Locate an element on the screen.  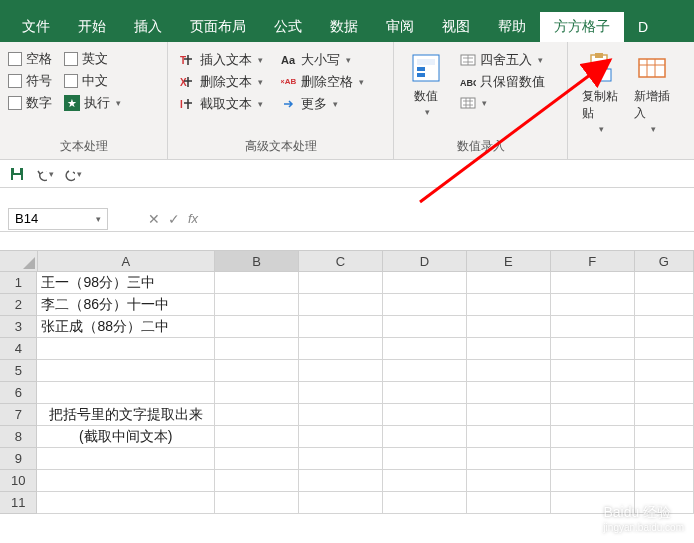
select-all-corner is located at coordinates (19, 261).